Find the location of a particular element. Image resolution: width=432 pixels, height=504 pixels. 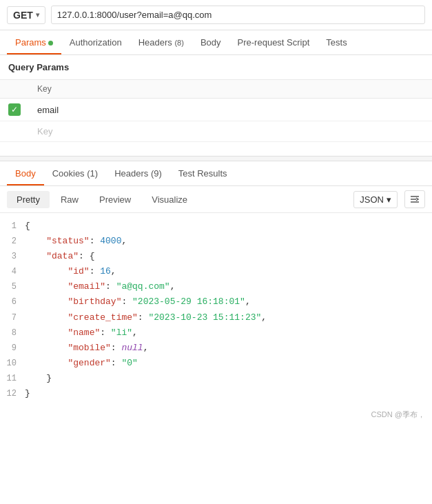

json-line: 8 "name": "li", is located at coordinates (216, 333).